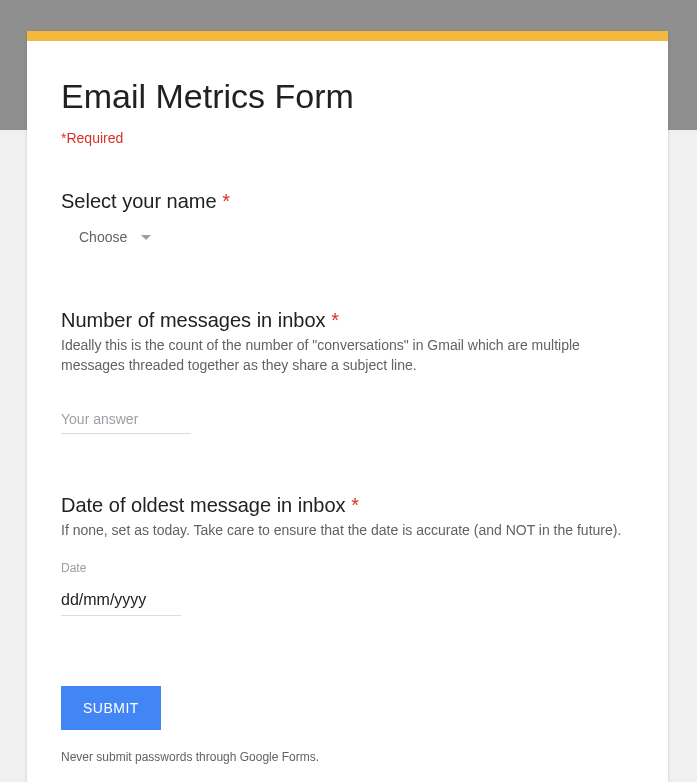 Image resolution: width=697 pixels, height=782 pixels. Describe the element at coordinates (348, 531) in the screenshot. I see `field-description-date: If none, set as today. Take care to ensu…` at that location.